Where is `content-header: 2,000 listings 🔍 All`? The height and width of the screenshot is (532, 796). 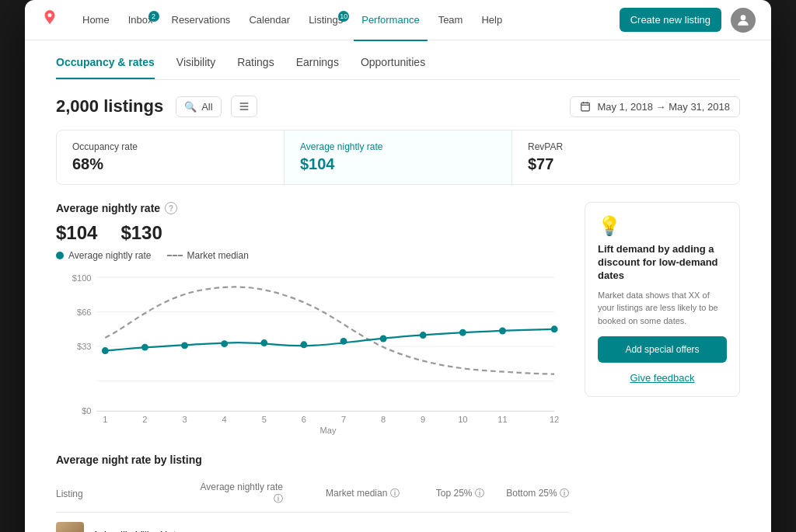
content-header: 2,000 listings 🔍 All is located at coordinates (398, 106).